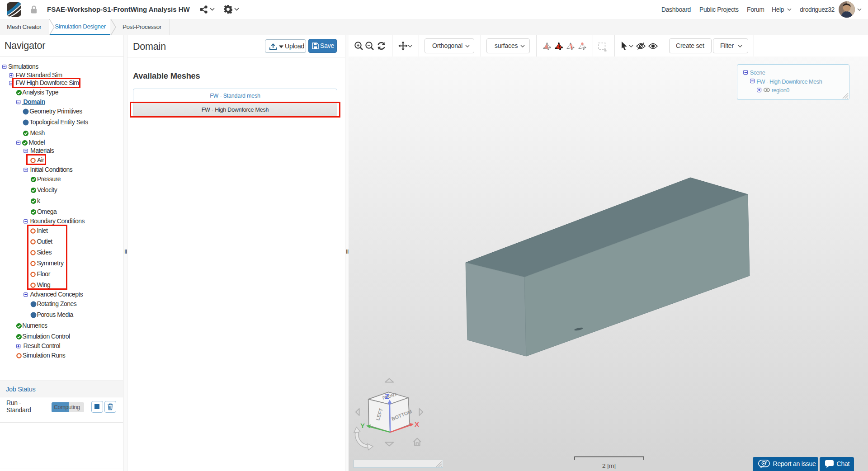 The image size is (868, 471). Describe the element at coordinates (387, 397) in the screenshot. I see `svg-text: Z` at that location.